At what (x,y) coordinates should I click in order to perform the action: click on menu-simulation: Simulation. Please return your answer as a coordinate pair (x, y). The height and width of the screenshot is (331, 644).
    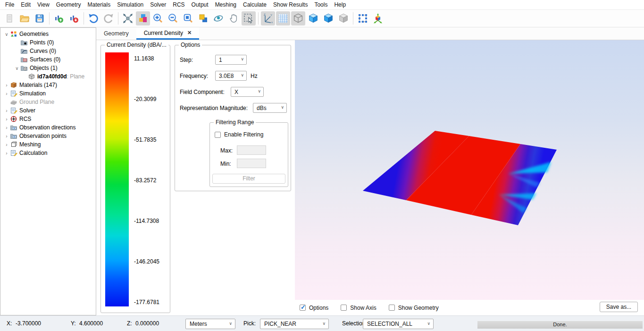
    Looking at the image, I should click on (130, 5).